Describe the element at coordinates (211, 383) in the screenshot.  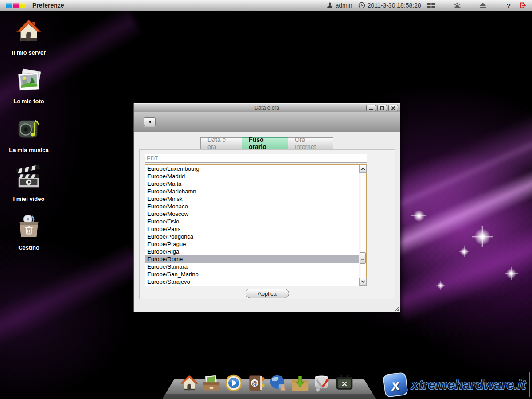
I see `dock-item-photos` at that location.